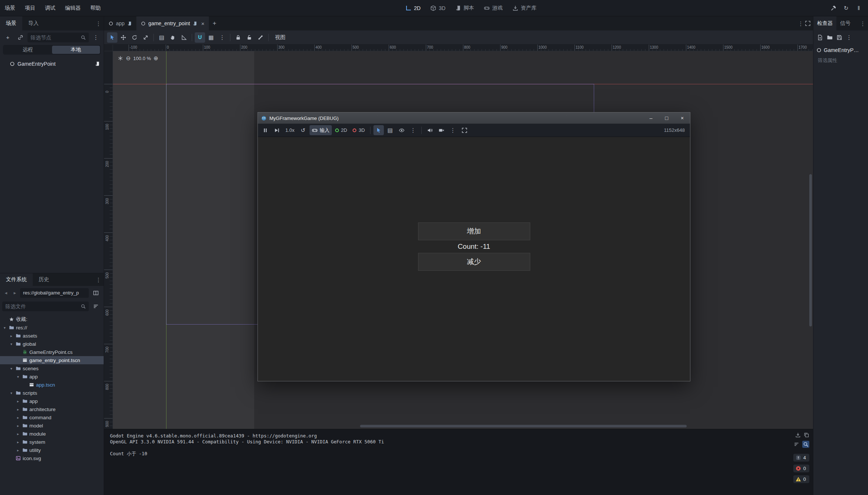 The image size is (868, 495). What do you see at coordinates (33, 23) in the screenshot?
I see `tab-import: 导入` at bounding box center [33, 23].